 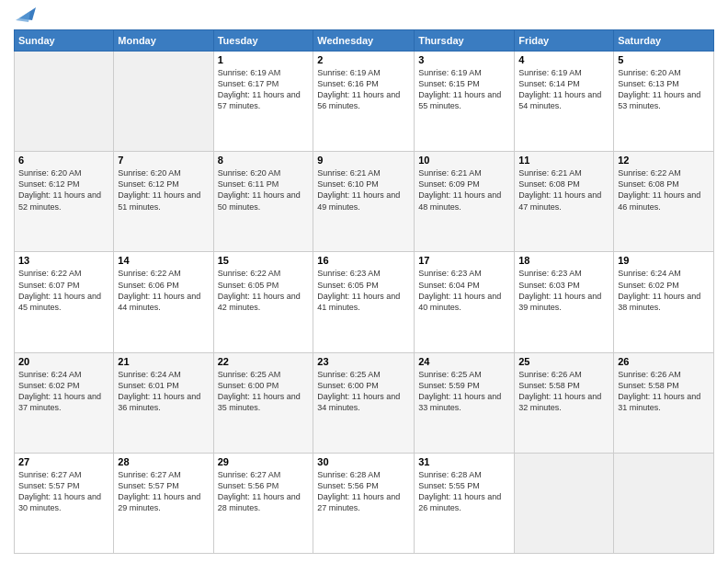 What do you see at coordinates (164, 202) in the screenshot?
I see `calendar-cell: 7Sunrise: 6:20 AM Sunset: 6:12 PM Daylig…` at bounding box center [164, 202].